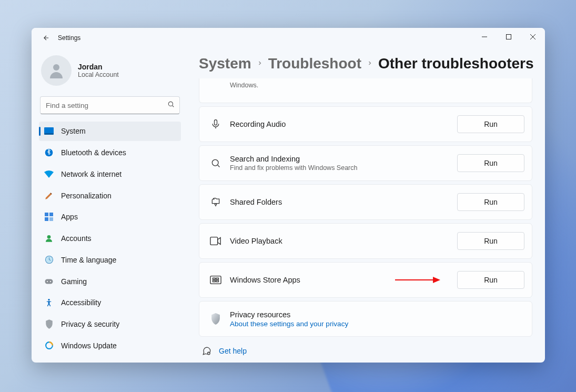 This screenshot has height=392, width=576. Describe the element at coordinates (216, 241) in the screenshot. I see `video-icon` at that location.